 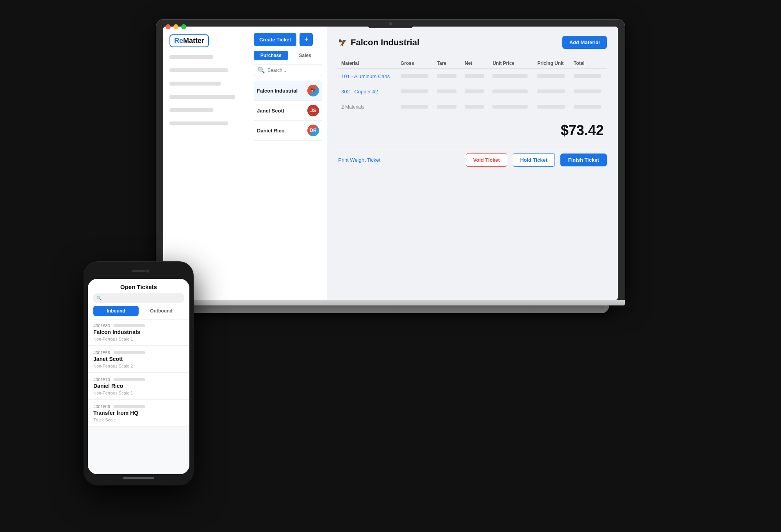 What do you see at coordinates (282, 111) in the screenshot?
I see `ticket-item-name: Janet Scott` at bounding box center [282, 111].